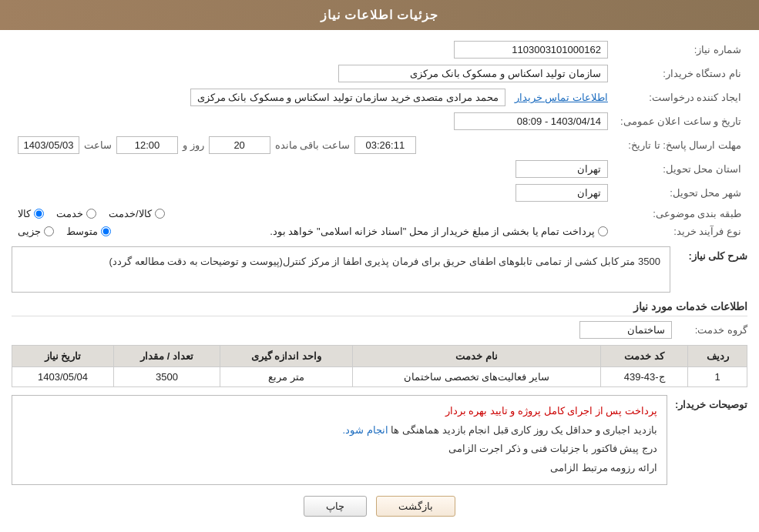  Describe the element at coordinates (718, 377) in the screenshot. I see `cell-row: 1` at that location.